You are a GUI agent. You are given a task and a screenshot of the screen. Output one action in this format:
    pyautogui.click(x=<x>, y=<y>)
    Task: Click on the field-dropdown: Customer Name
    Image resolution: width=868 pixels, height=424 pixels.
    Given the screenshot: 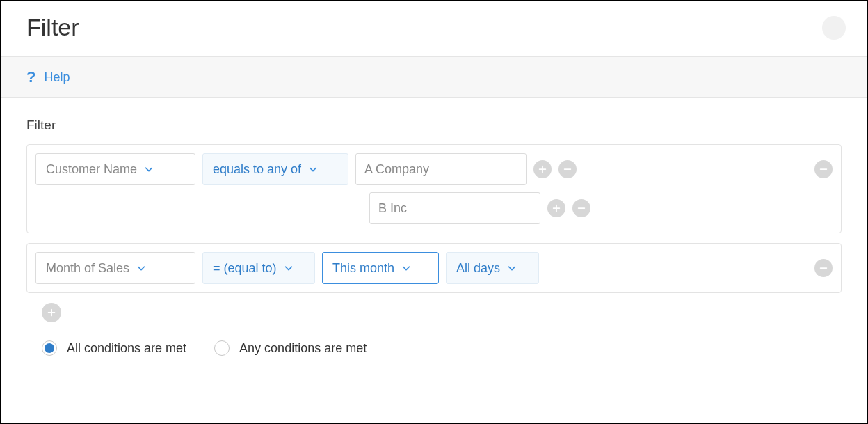 What is the action you would take?
    pyautogui.click(x=115, y=169)
    